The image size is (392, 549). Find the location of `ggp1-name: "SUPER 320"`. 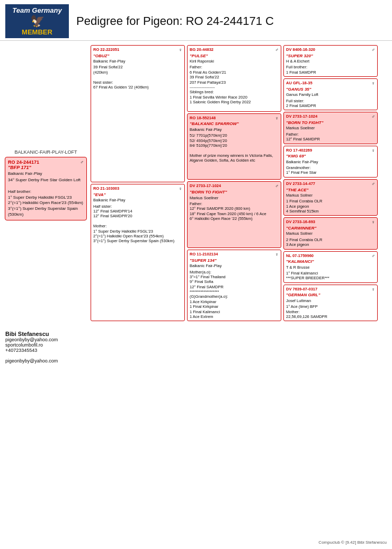

ggp1-name: "SUPER 320" is located at coordinates (331, 56).